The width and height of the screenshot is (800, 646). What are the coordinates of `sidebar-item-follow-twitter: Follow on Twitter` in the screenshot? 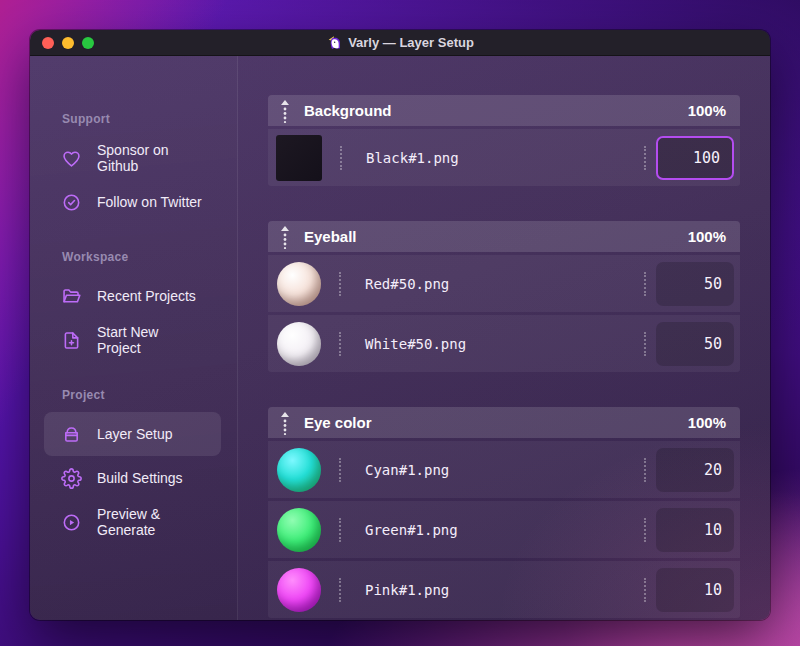 It's located at (132, 202).